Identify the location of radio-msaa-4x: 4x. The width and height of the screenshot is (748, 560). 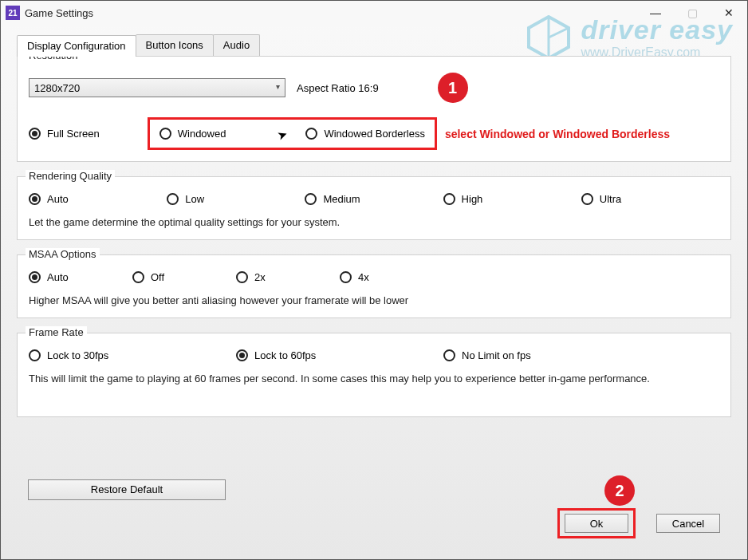
(392, 278).